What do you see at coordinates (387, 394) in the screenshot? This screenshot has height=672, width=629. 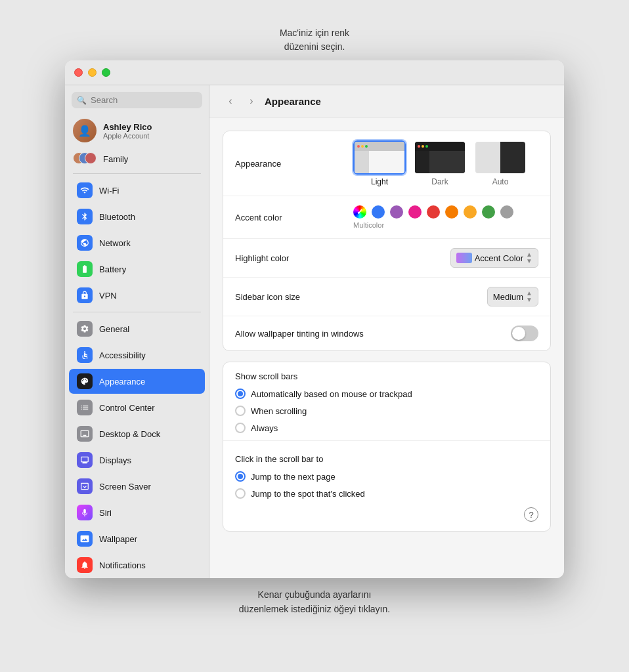 I see `scroll-bar-auto-row: Automatically based on mouse or trackpad` at bounding box center [387, 394].